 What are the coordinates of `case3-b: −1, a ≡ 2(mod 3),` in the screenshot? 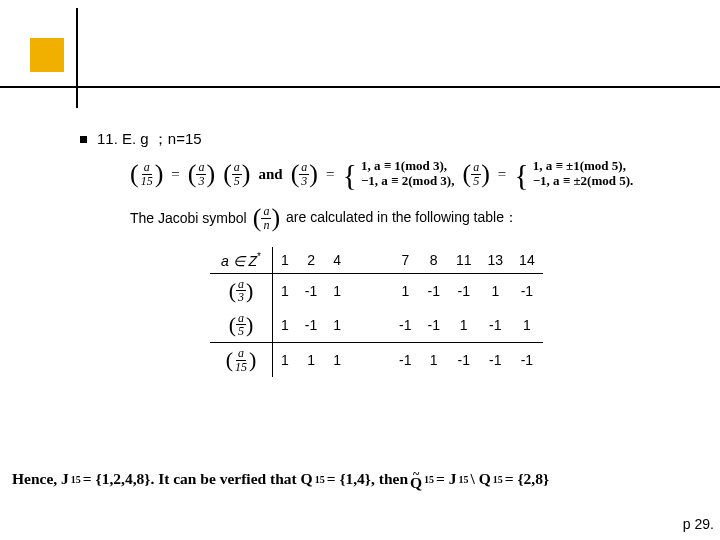 It's located at (408, 182).